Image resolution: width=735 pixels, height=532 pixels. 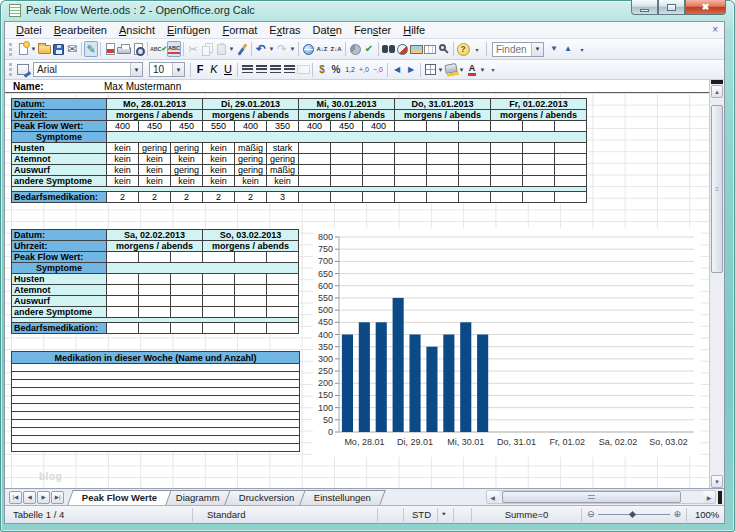 I want to click on cell: andere Symptome, so click(x=60, y=182).